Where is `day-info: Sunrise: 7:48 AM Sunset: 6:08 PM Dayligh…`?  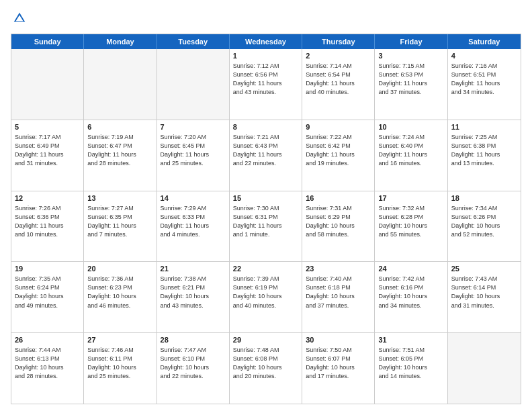 day-info: Sunrise: 7:48 AM Sunset: 6:08 PM Dayligh… is located at coordinates (266, 363).